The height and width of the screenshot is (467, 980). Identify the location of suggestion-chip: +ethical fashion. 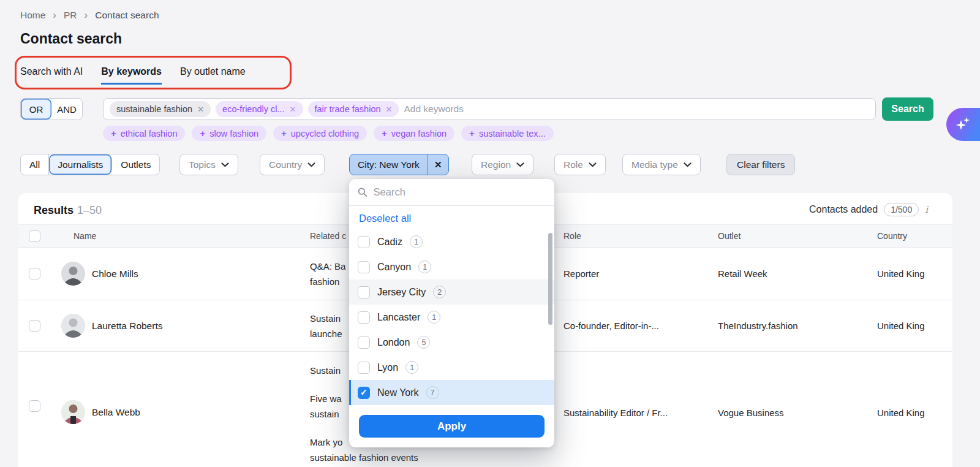
(144, 134).